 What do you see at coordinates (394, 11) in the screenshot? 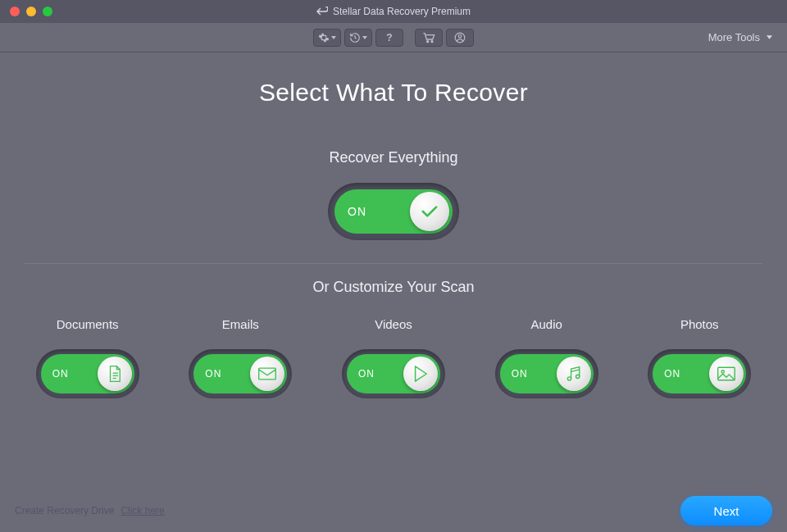
I see `titlebar: Stellar Data Recovery Premium` at bounding box center [394, 11].